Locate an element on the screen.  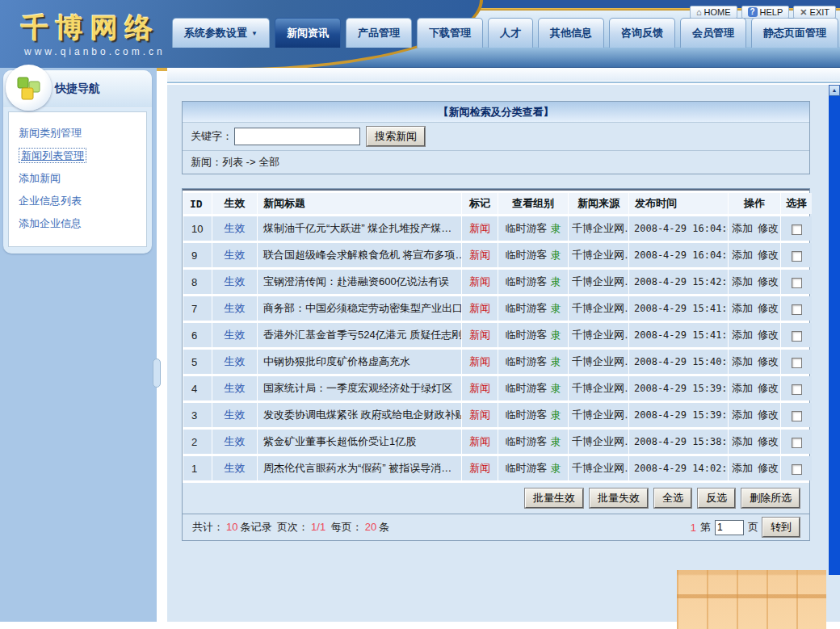
select-all-button: 全选 is located at coordinates (673, 498).